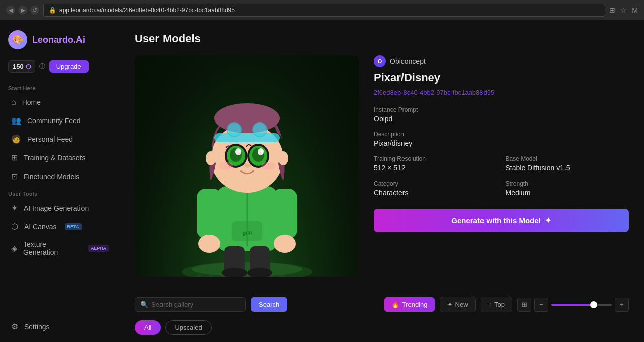 The height and width of the screenshot is (342, 644). What do you see at coordinates (60, 42) in the screenshot?
I see `sidebar-logo: 🎨 Leonardo.Ai` at bounding box center [60, 42].